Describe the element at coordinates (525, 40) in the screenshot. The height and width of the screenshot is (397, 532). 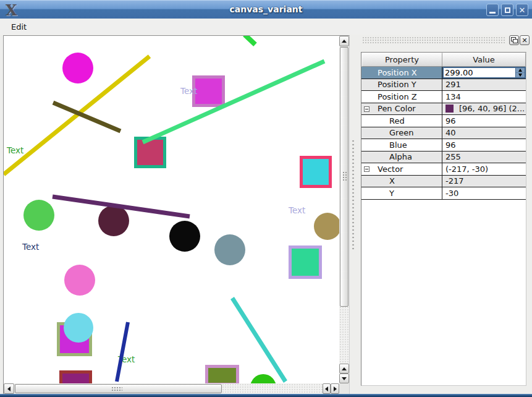
I see `dock-close-button: ✕` at that location.